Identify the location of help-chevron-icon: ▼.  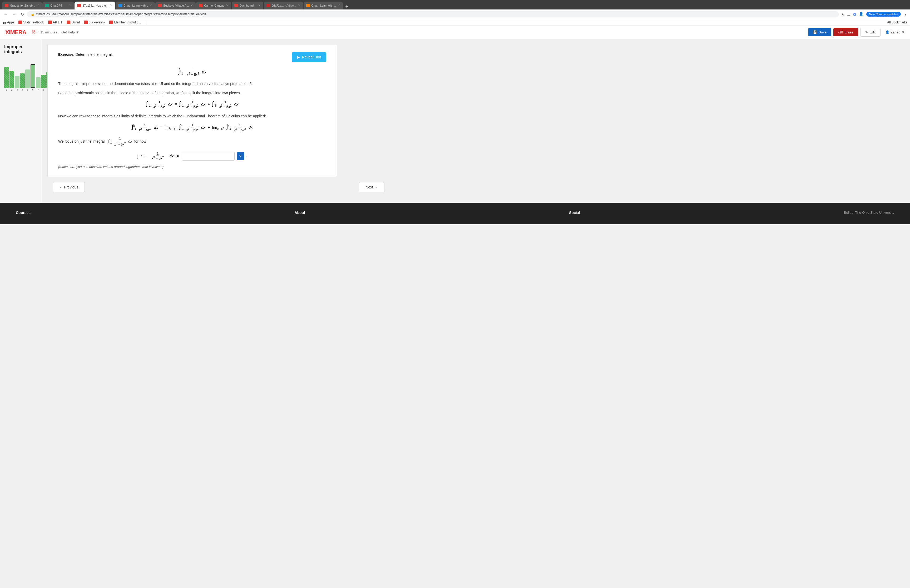
(78, 32).